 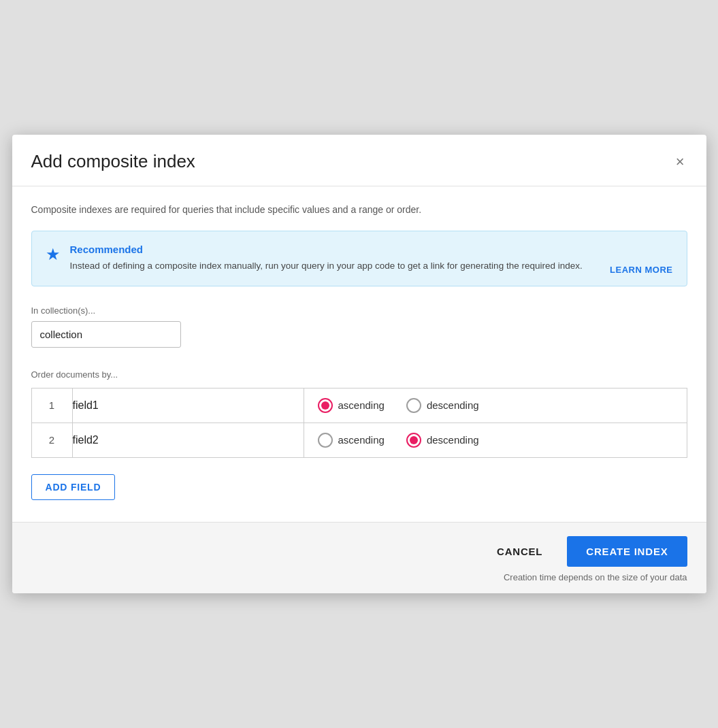 I want to click on collection-input, so click(x=106, y=335).